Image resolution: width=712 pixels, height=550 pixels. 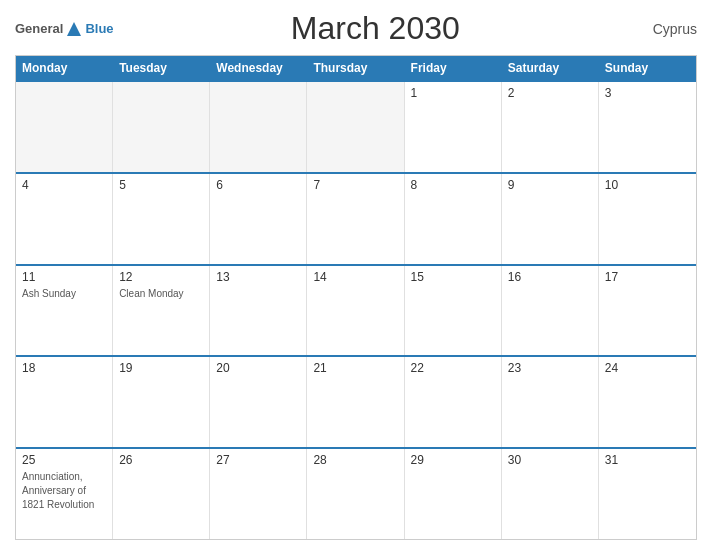 What do you see at coordinates (64, 127) in the screenshot?
I see `cell-w1-mon` at bounding box center [64, 127].